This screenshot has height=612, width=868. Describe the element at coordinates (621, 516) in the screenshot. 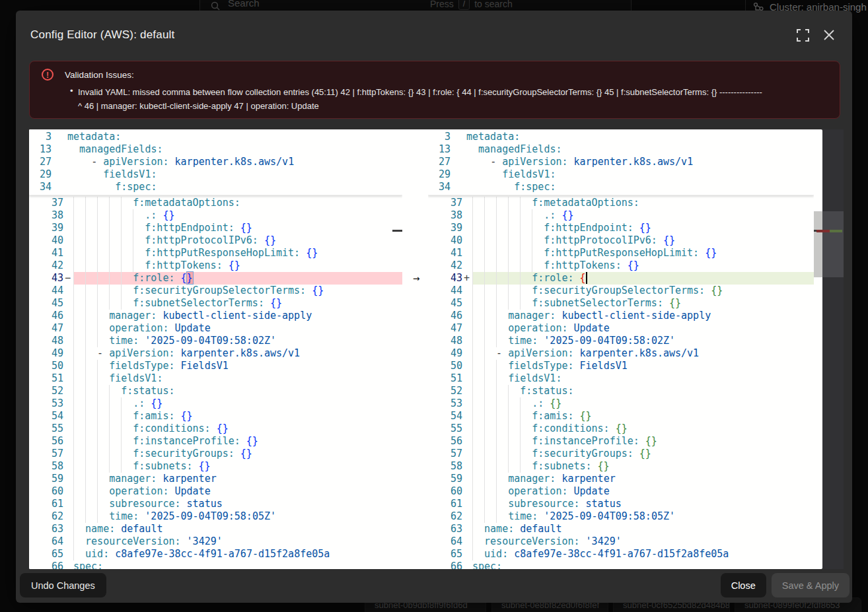

I see `code-line: 62time: '2025-09-04T09:58:05Z'` at that location.